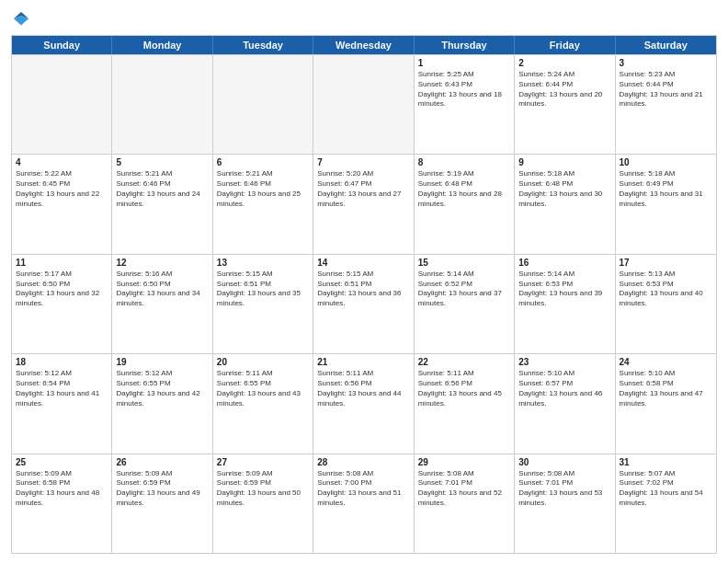  What do you see at coordinates (364, 304) in the screenshot?
I see `day-cell-14: 14Sunrise: 5:15 AMSunset: 6:51 PMDayligh…` at bounding box center [364, 304].